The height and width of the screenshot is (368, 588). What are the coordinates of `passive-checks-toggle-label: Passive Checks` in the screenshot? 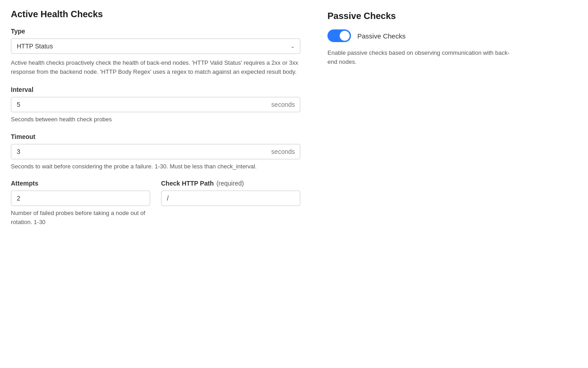 It's located at (382, 36).